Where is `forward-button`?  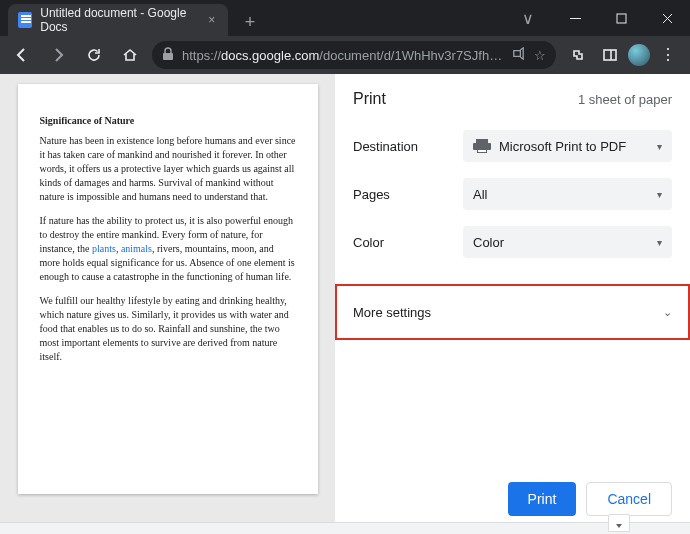 forward-button is located at coordinates (58, 55).